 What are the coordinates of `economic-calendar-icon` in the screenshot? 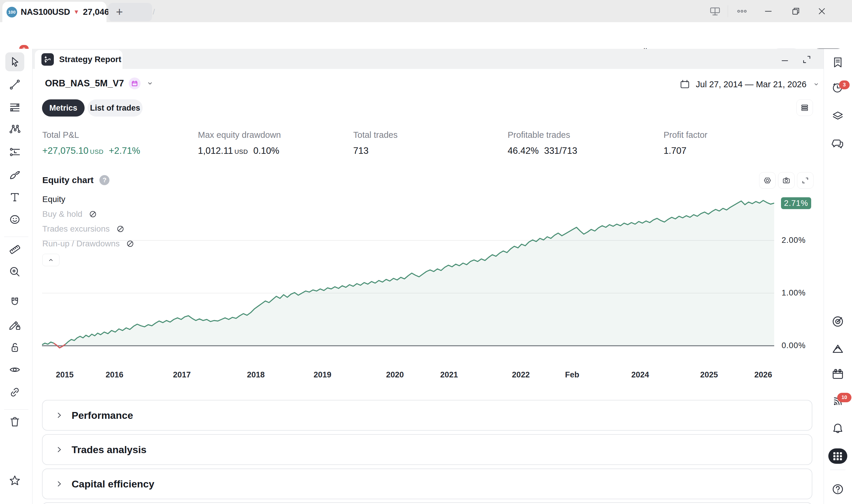 It's located at (838, 374).